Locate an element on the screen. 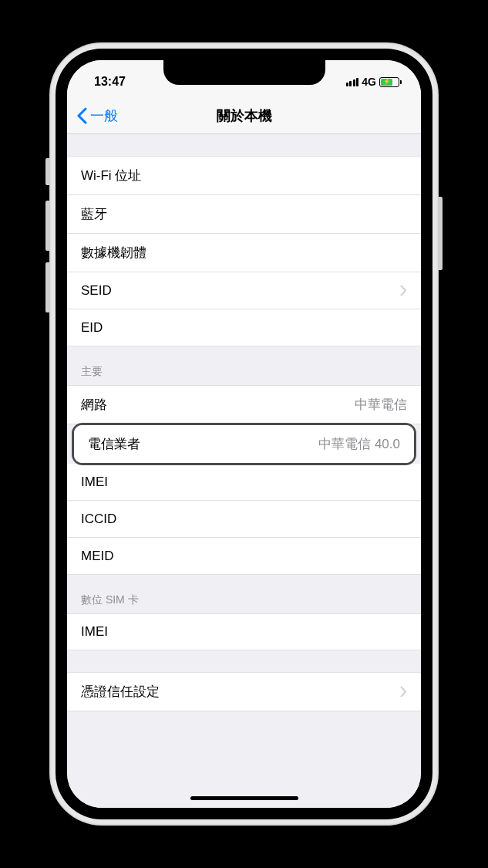  row-value: 中華電信 40.0 is located at coordinates (359, 444).